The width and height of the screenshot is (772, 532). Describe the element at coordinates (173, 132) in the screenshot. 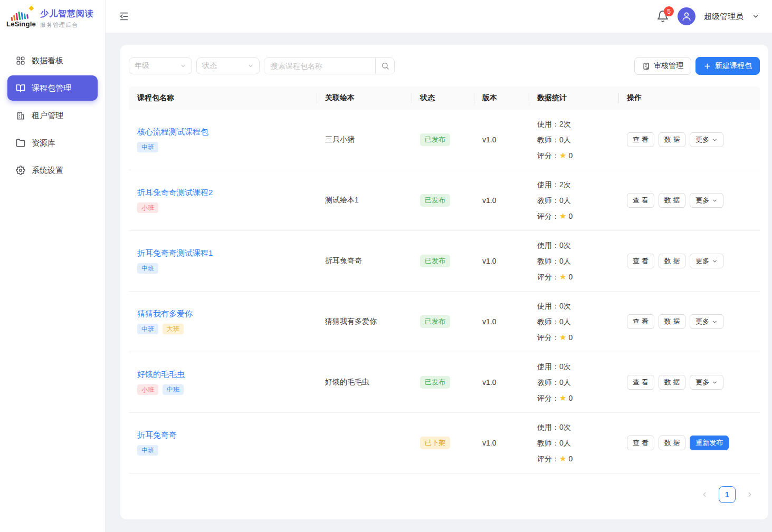

I see `package-name-link: 核心流程测试课程包` at that location.